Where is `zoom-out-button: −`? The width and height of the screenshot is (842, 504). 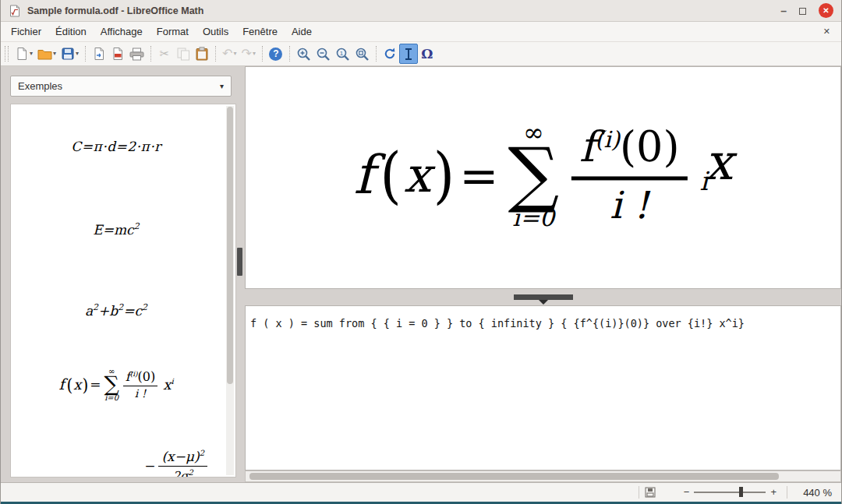 zoom-out-button: − is located at coordinates (687, 492).